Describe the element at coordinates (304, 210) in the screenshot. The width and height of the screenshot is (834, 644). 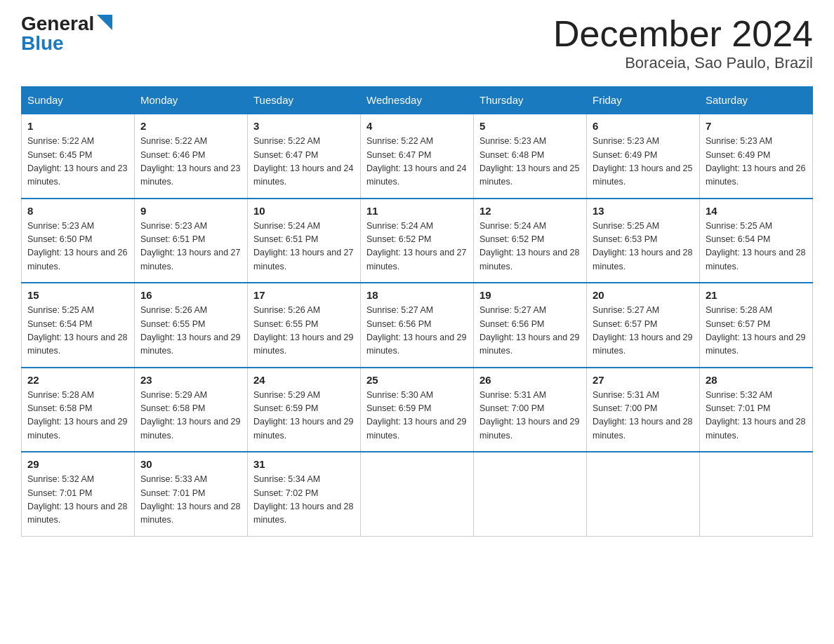
I see `day-number: 10` at that location.